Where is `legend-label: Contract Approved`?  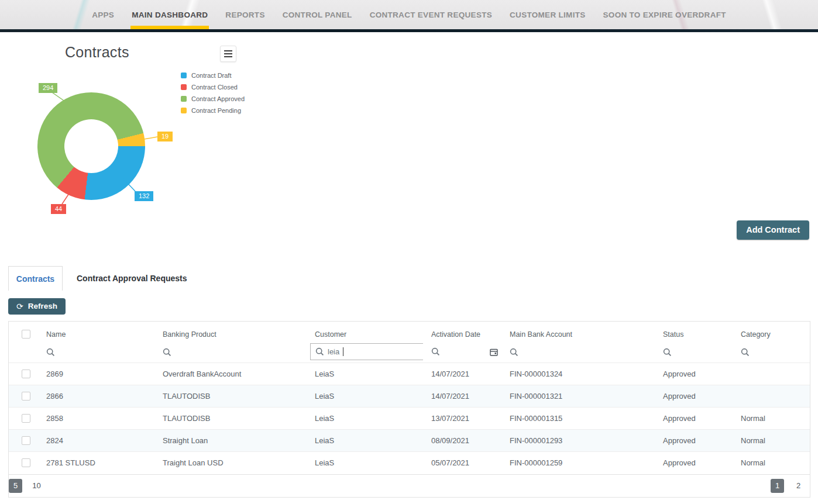 legend-label: Contract Approved is located at coordinates (218, 99).